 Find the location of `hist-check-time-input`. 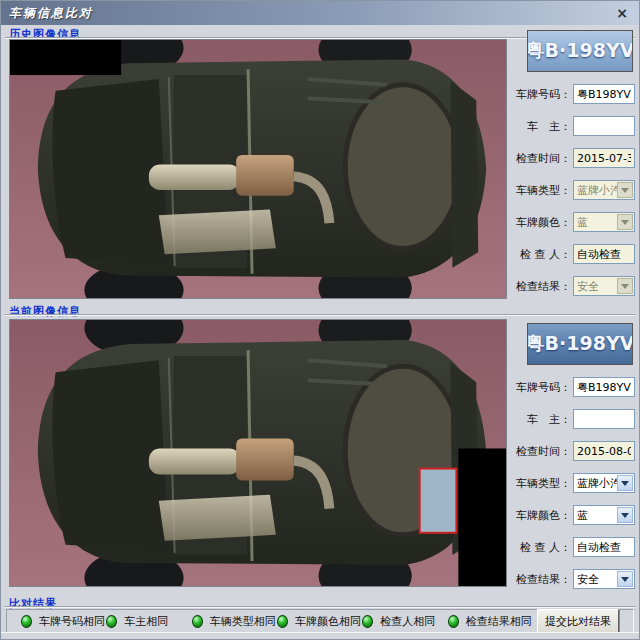

hist-check-time-input is located at coordinates (604, 158).